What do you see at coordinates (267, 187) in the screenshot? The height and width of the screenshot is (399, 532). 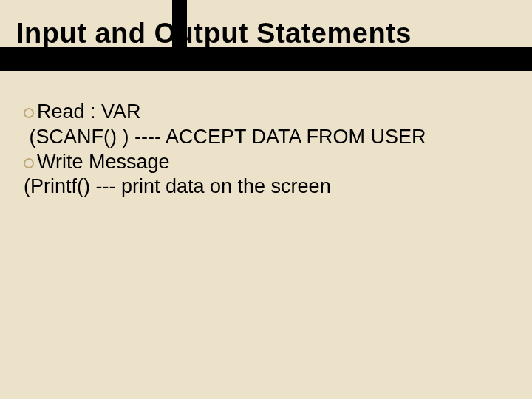 I see `bullet-subtext: (Printf() --- print data on the screen` at bounding box center [267, 187].